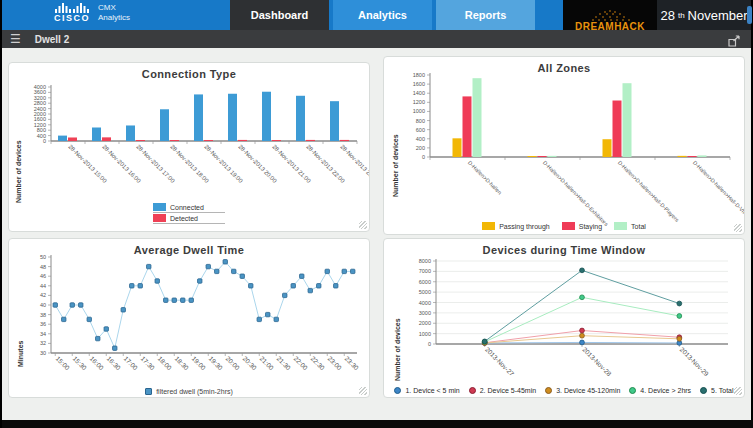 The width and height of the screenshot is (753, 428). Describe the element at coordinates (43, 353) in the screenshot. I see `svg-text: 30` at that location.